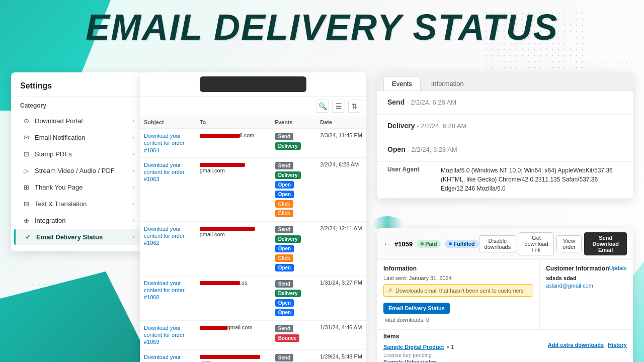 The width and height of the screenshot is (644, 362). What do you see at coordinates (505, 295) in the screenshot?
I see `order-panel: ← #1059 Paid Fulfilled Disable downloads…` at bounding box center [505, 295].